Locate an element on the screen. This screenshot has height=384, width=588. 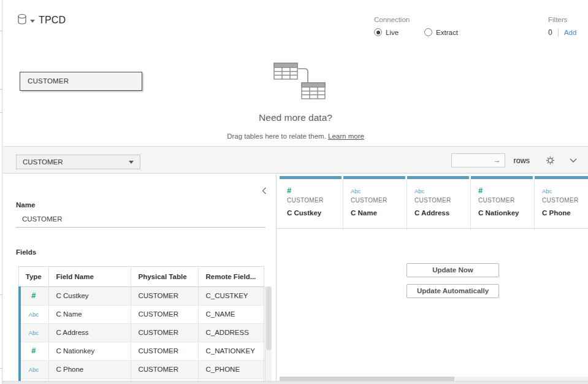
remote-field-cell: C_NATIONKEY is located at coordinates (231, 351).